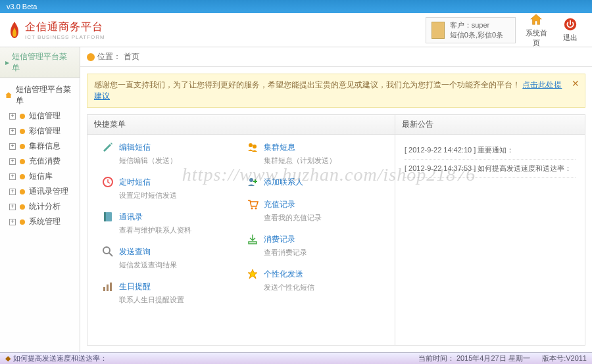 The image size is (592, 364). What do you see at coordinates (8, 359) in the screenshot?
I see `status-marquee-icon: ◆` at bounding box center [8, 359].